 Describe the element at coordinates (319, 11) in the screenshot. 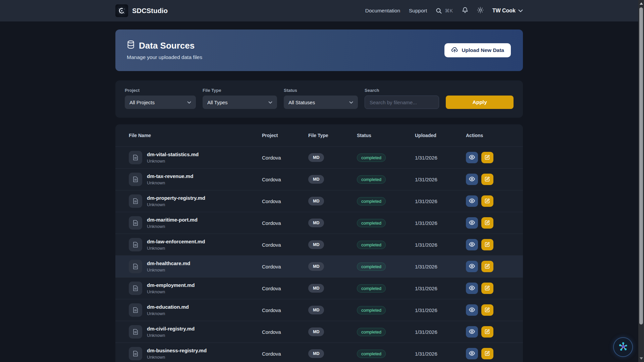

I see `top-navbar: SDCStudio Documentation Support ⌘K` at that location.